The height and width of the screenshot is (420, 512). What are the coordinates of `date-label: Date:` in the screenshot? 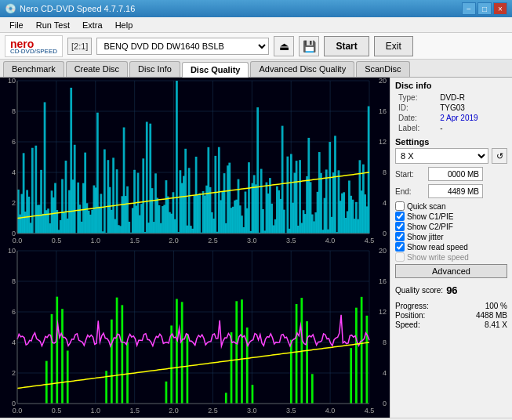 It's located at (417, 118).